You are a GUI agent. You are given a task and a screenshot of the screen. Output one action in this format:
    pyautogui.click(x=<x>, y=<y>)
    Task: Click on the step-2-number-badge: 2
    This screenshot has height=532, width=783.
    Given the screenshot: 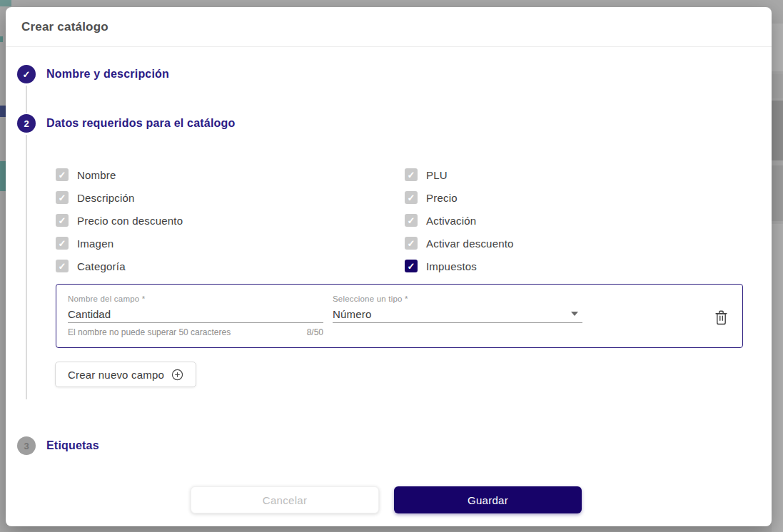 What is the action you would take?
    pyautogui.click(x=26, y=123)
    